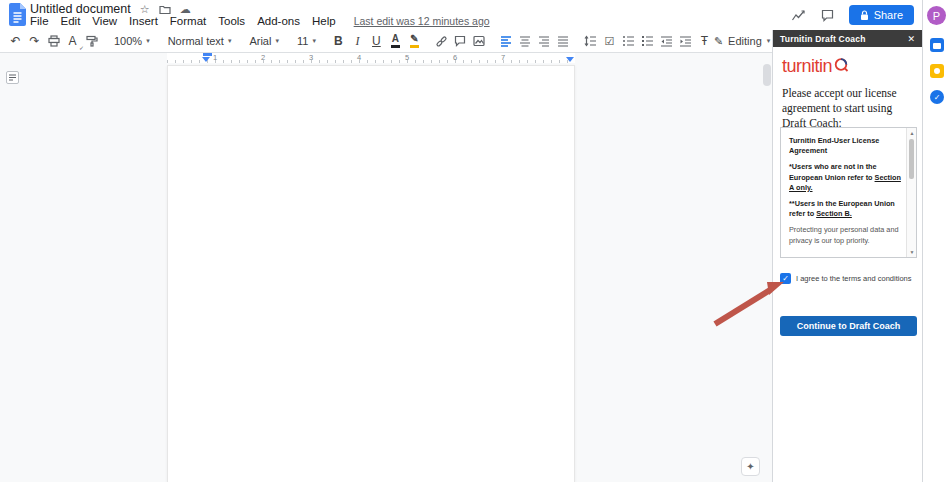 The height and width of the screenshot is (482, 950). Describe the element at coordinates (846, 209) in the screenshot. I see `license-paragraph-2: **Users in the European Union refer to S…` at that location.